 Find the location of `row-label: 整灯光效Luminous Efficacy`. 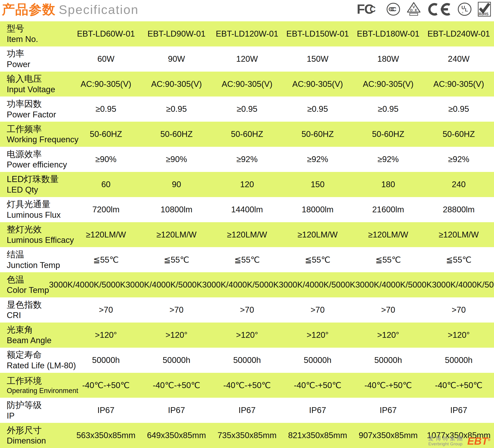

row-label: 整灯光效Luminous Efficacy is located at coordinates (35, 235).